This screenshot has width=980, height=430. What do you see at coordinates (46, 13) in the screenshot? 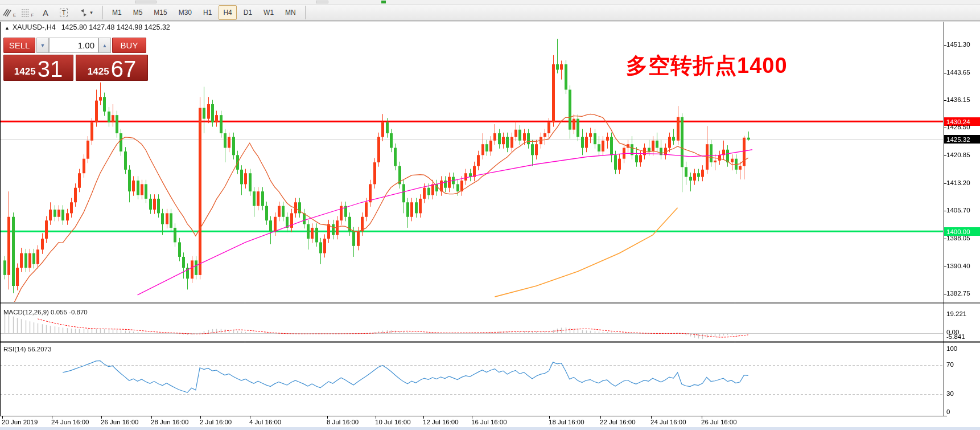
I see `text-label-icon: A` at bounding box center [46, 13].